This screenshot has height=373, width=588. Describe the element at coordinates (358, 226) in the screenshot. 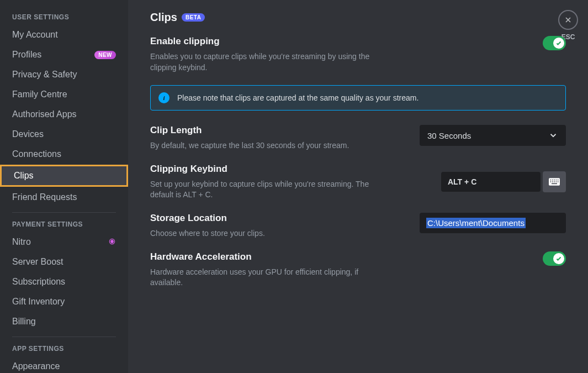

I see `storage-row: Storage Location Choose where to store y…` at that location.